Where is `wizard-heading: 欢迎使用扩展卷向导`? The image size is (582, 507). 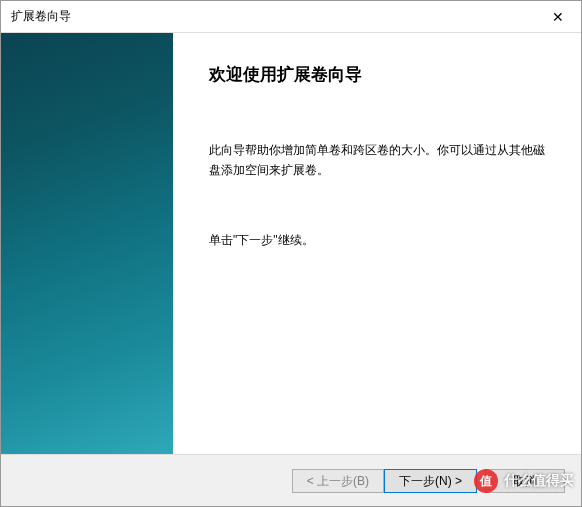
wizard-heading: 欢迎使用扩展卷向导 is located at coordinates (380, 74).